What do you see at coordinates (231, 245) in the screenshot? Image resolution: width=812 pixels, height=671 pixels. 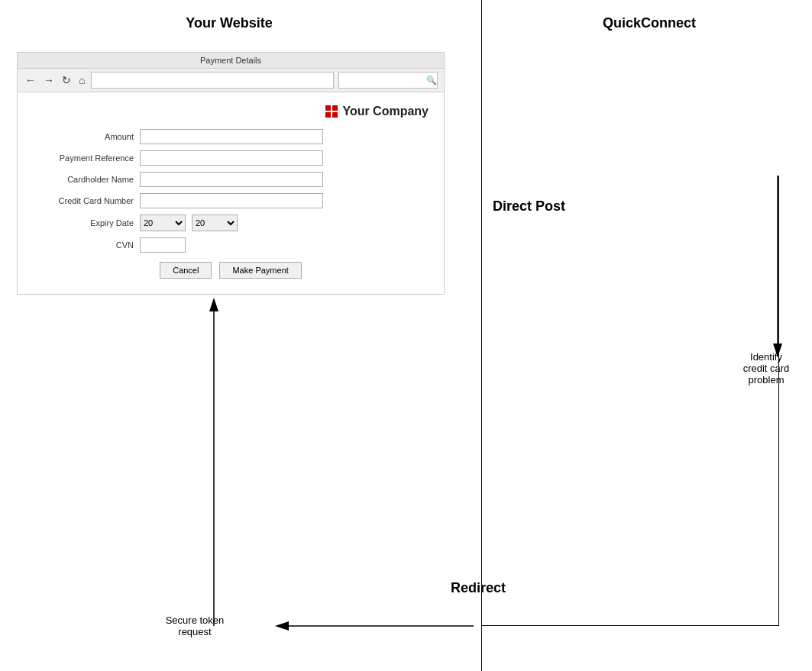 I see `cvn-row: CVN` at bounding box center [231, 245].